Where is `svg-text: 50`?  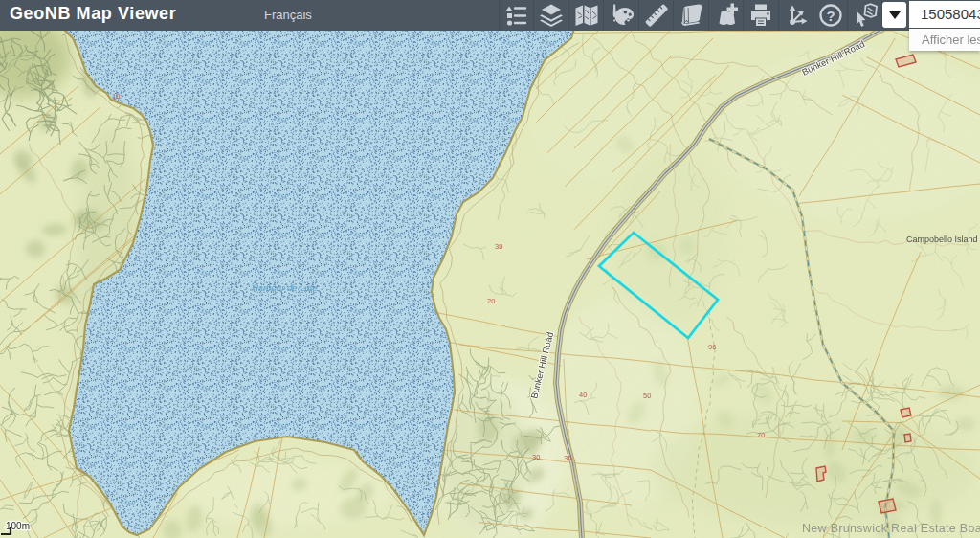 svg-text: 50 is located at coordinates (647, 396).